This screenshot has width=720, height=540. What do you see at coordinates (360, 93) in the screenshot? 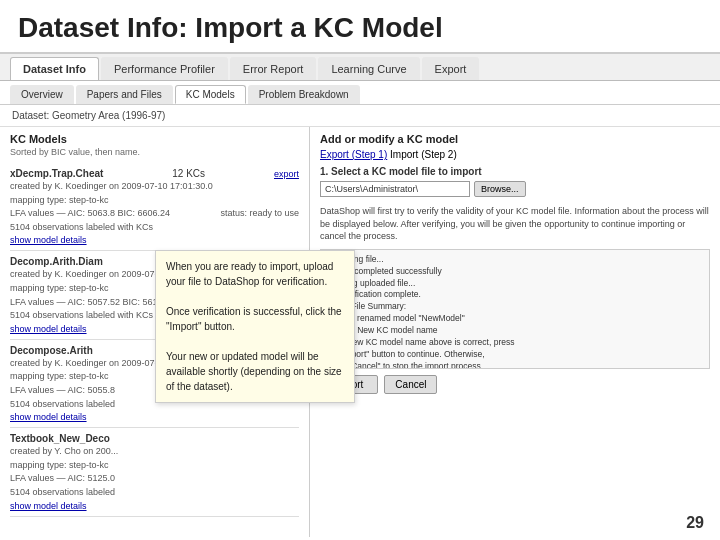
I see `sub-tab-bar: Overview Papers and Files KC Models Prob…` at bounding box center [360, 93].